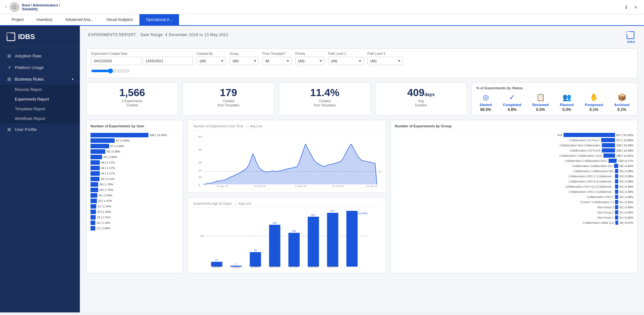 The image size is (644, 315). Describe the element at coordinates (104, 217) in the screenshot. I see `bar-label: 19 | 1.21%` at that location.